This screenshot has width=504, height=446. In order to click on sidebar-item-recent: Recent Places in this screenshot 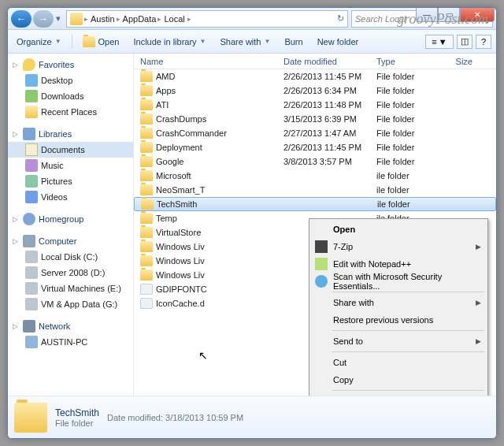, I will do `click(71, 112)`.